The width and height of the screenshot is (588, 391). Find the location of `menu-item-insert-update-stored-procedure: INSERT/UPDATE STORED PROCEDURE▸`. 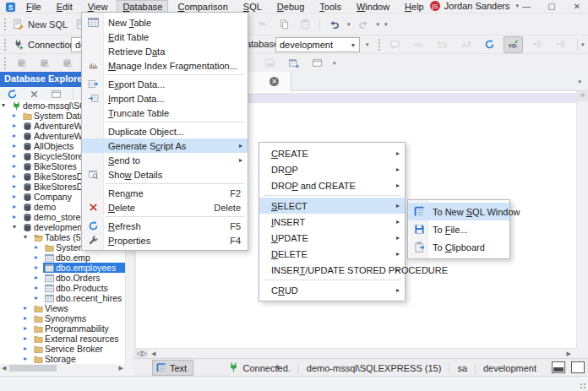

menu-item-insert-update-stored-procedure: INSERT/UPDATE STORED PROCEDURE▸ is located at coordinates (332, 270).